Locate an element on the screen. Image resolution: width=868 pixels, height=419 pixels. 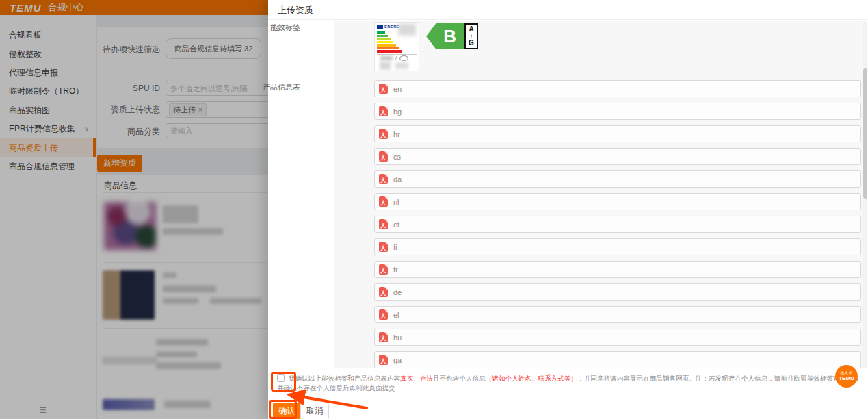
drawer-footer: 我确认以上能效标签和产品信息表内容真实、合法且不包含个人信息（诸如个人姓名、联系… is located at coordinates (568, 394).